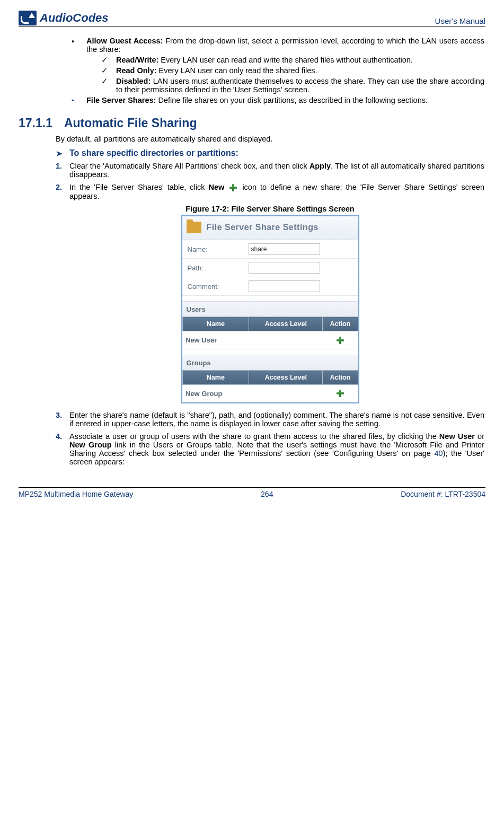 The image size is (504, 835). Describe the element at coordinates (130, 123) in the screenshot. I see `section-title: Automatic File Sharing` at that location.